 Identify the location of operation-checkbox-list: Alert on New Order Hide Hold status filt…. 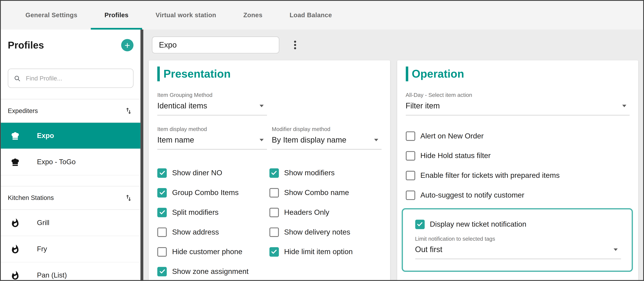
(518, 166).